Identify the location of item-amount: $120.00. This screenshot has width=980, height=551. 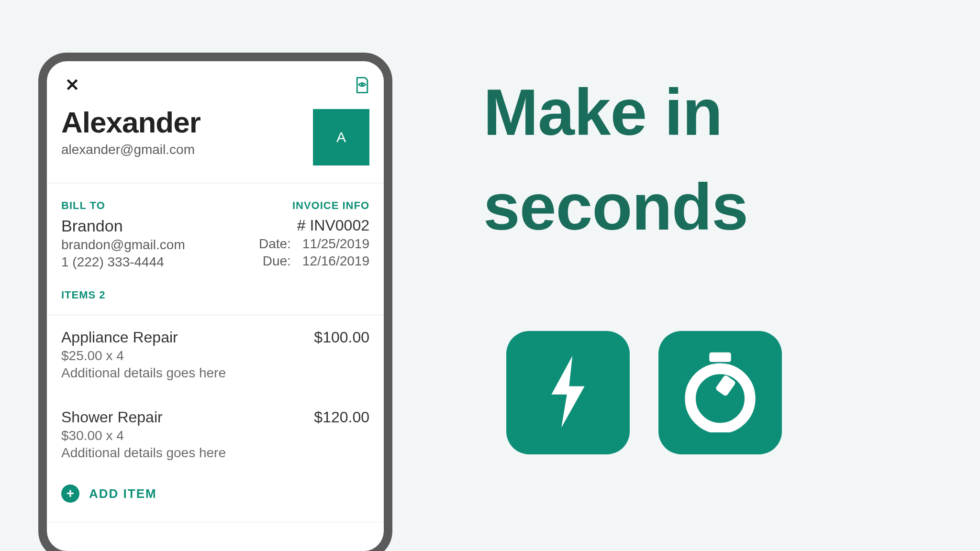
(342, 434).